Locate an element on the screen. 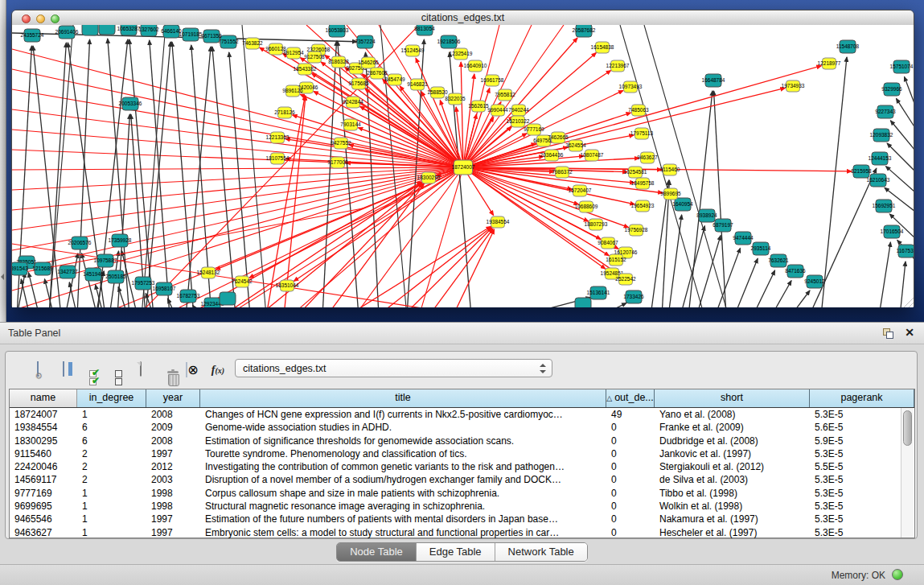 The image size is (924, 585). svg-text: 12213363 is located at coordinates (278, 137).